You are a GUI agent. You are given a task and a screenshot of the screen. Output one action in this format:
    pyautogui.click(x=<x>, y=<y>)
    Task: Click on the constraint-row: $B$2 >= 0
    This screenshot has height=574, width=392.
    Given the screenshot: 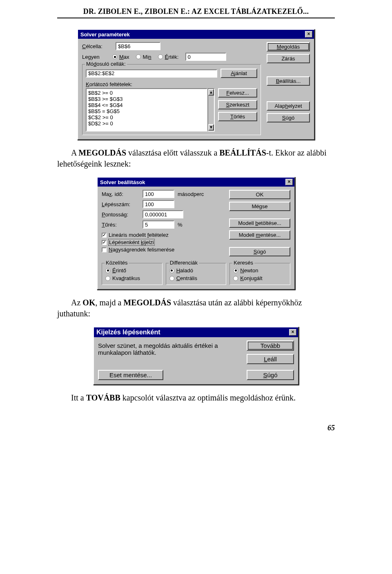 What is the action you would take?
    pyautogui.click(x=147, y=93)
    